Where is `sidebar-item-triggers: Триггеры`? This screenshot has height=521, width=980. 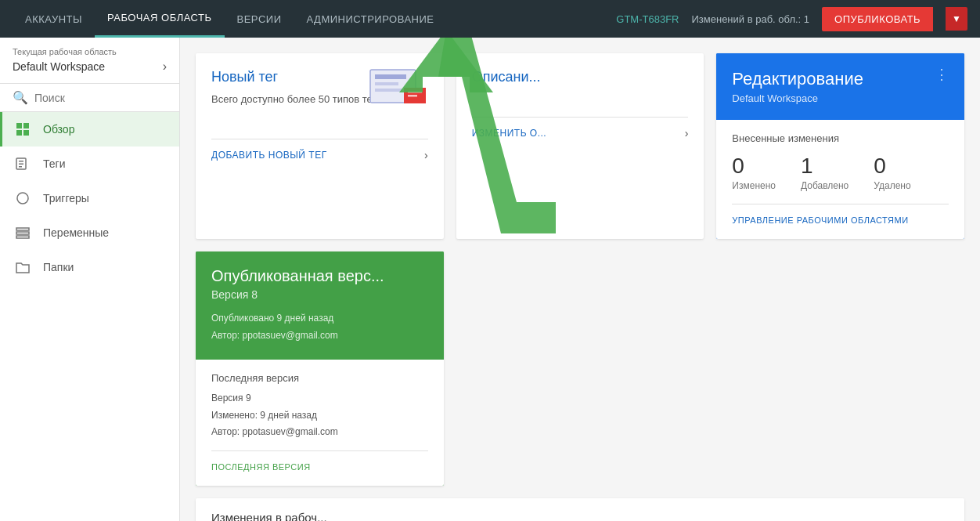 sidebar-item-triggers: Триггеры is located at coordinates (89, 198).